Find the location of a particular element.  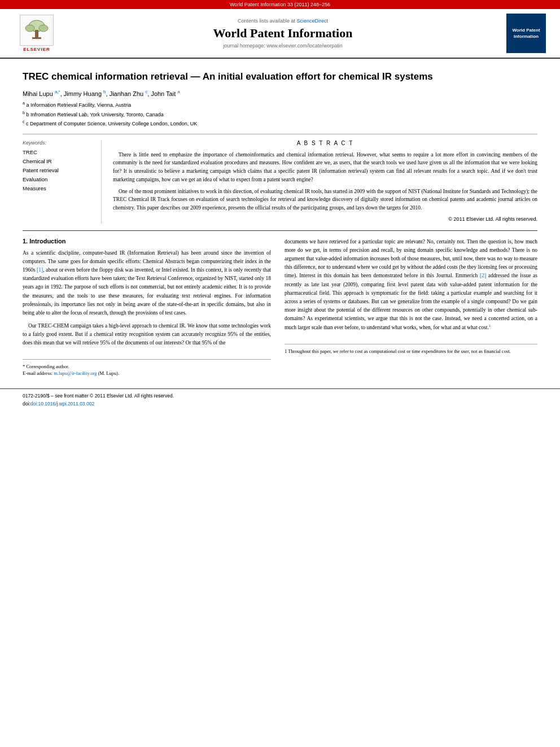

keywords-column: Keywords: TREC Chemical IR Patent retrie… is located at coordinates (62, 182).